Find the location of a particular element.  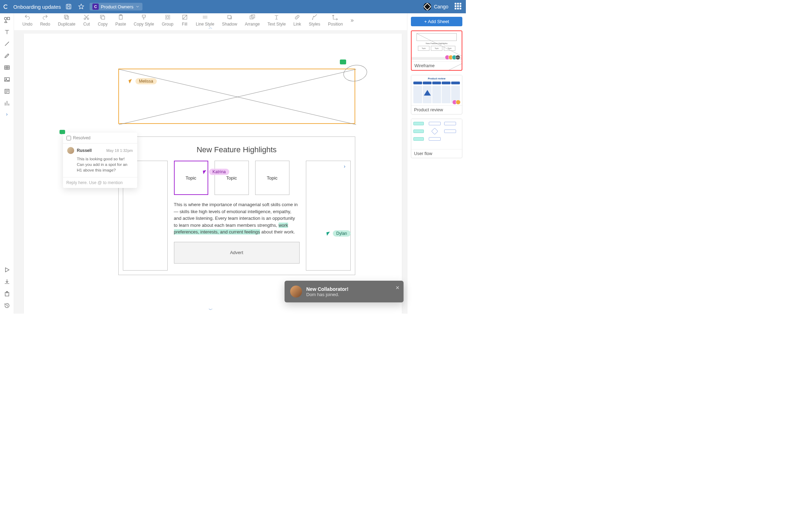

commenter-avatar is located at coordinates (71, 150).